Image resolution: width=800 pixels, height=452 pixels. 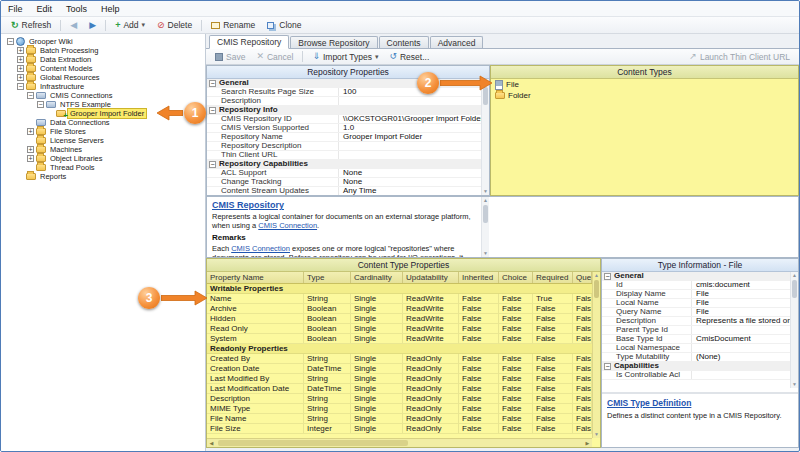 What do you see at coordinates (45, 8) in the screenshot?
I see `menu-edit: Edit` at bounding box center [45, 8].